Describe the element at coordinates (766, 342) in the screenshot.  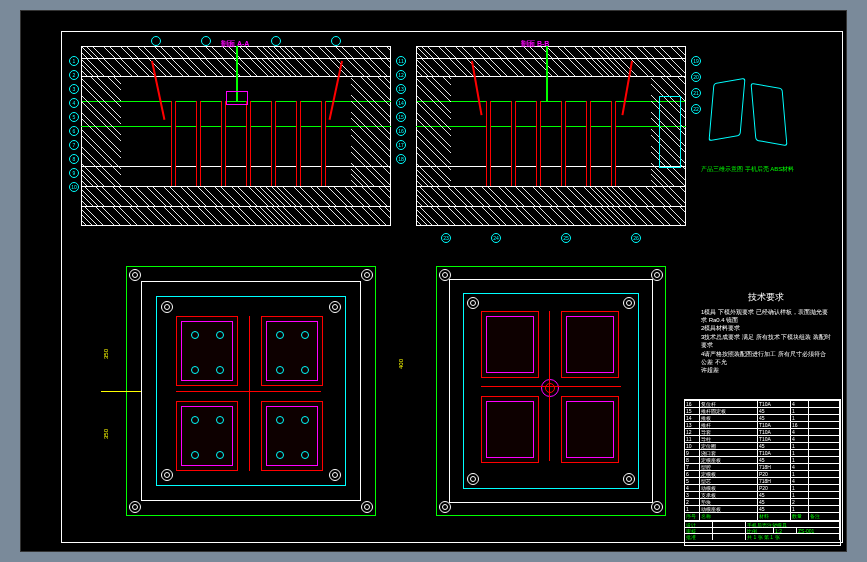
I see `tech-req-line: 3技术总成要求 满足 所有技术 下模块组装 装配时要求` at that location.